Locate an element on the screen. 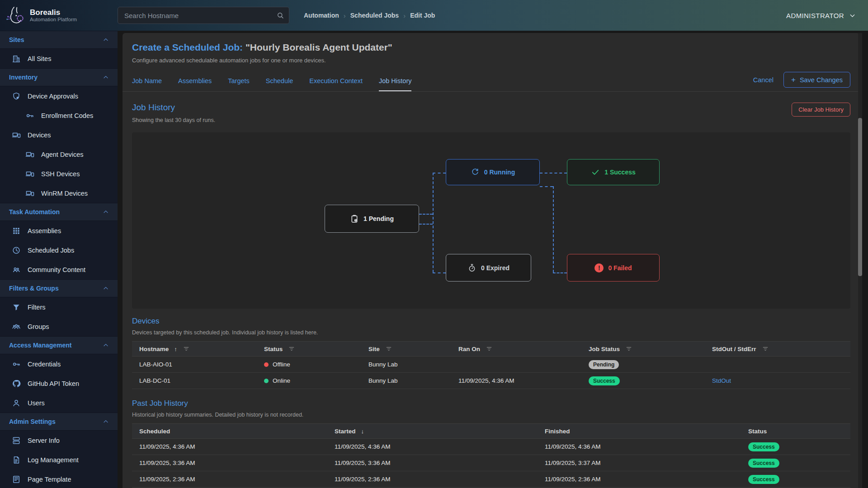 This screenshot has height=488, width=868. sidebar-item-device-approvals: Device Approvals is located at coordinates (59, 96).